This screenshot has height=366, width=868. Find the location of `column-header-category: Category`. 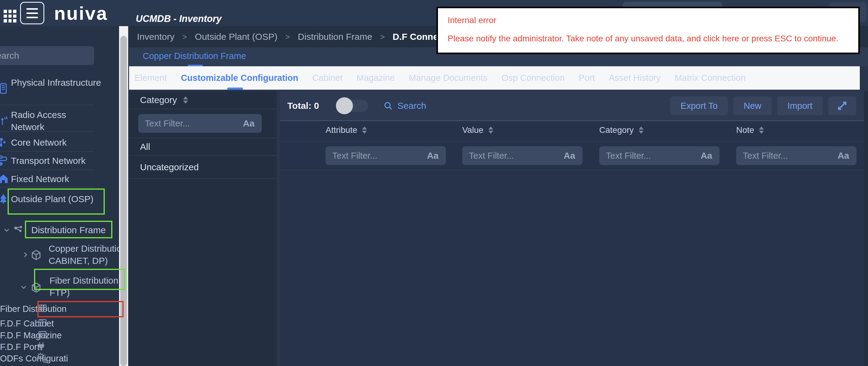

column-header-category: Category is located at coordinates (621, 130).